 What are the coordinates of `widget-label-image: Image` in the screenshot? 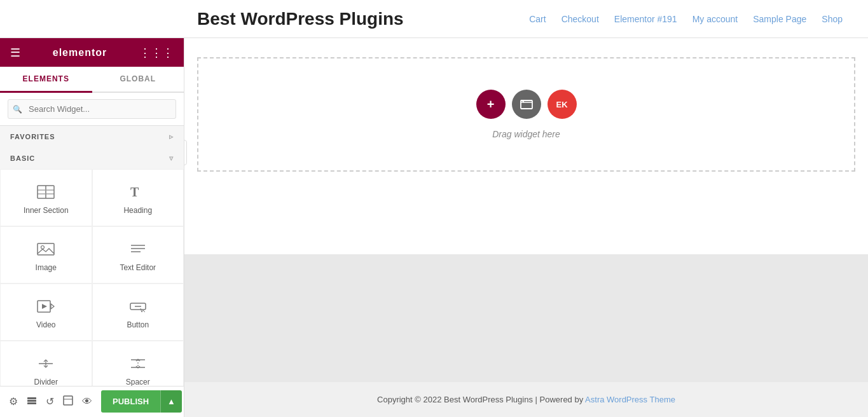 It's located at (46, 268).